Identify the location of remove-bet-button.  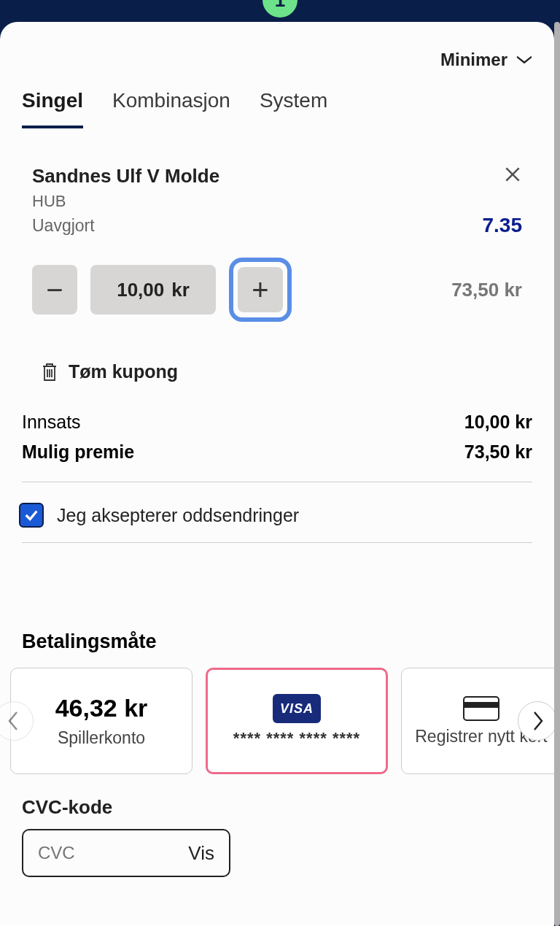
(513, 174).